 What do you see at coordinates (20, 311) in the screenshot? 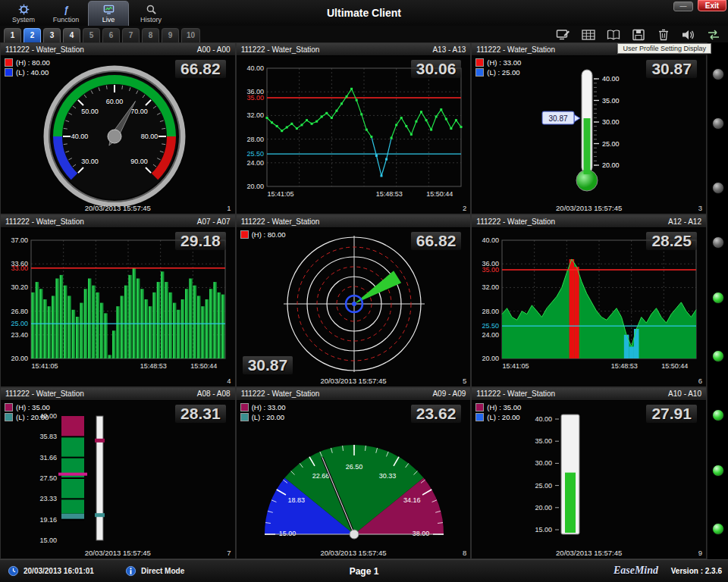
I see `svg-text: 26.80` at bounding box center [20, 311].